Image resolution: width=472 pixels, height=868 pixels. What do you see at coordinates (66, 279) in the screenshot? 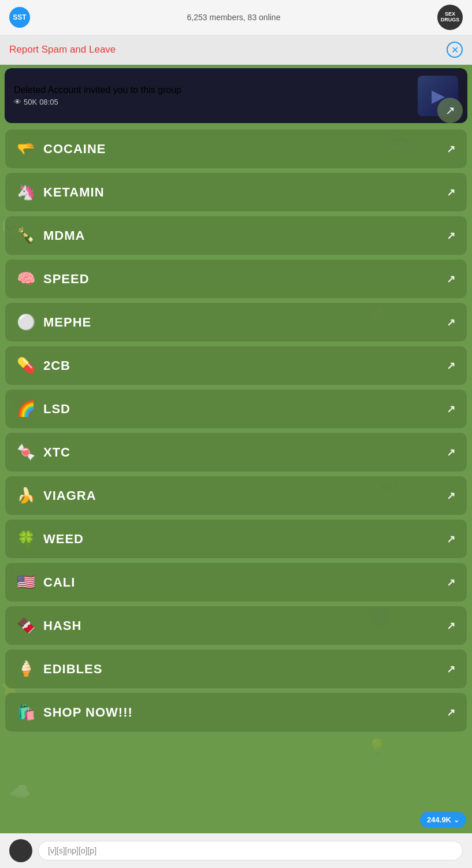
I see `menu-label: SPEED` at bounding box center [66, 279].